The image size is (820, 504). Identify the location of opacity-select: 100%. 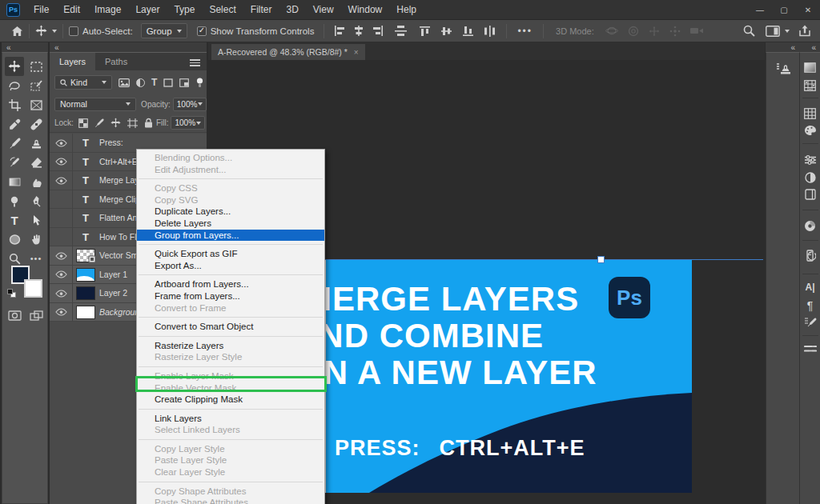
(190, 104).